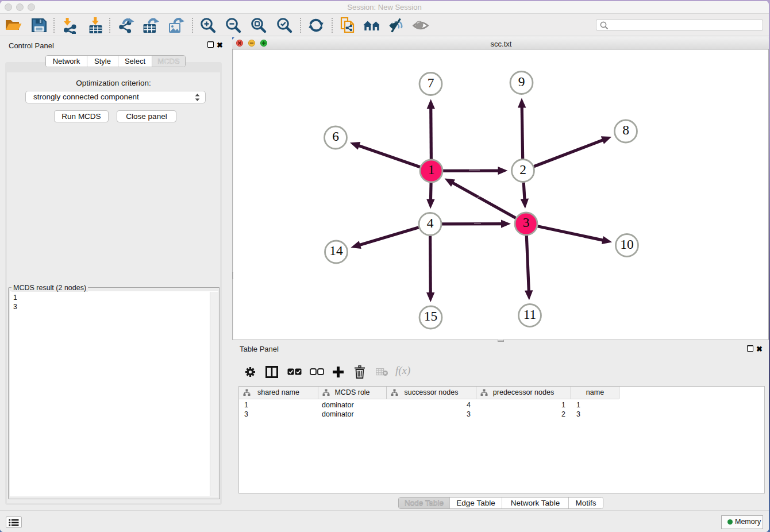 The image size is (770, 532). I want to click on svg-text: 7, so click(431, 83).